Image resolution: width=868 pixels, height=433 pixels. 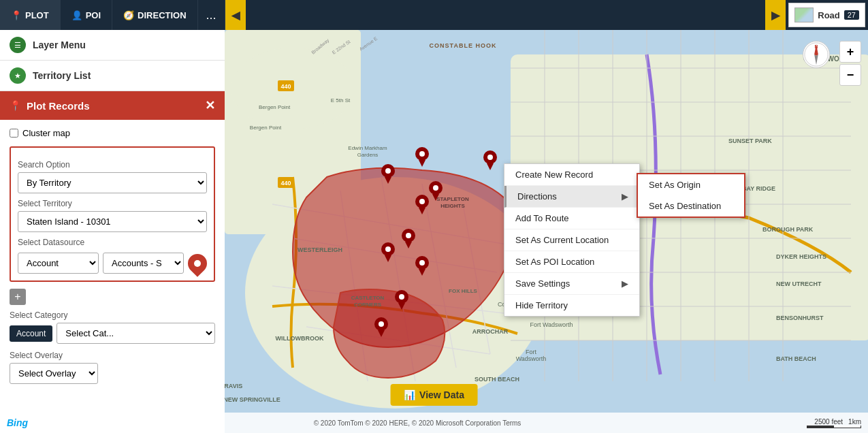 What do you see at coordinates (59, 263) in the screenshot?
I see `datasource-type-select: Account` at bounding box center [59, 263].